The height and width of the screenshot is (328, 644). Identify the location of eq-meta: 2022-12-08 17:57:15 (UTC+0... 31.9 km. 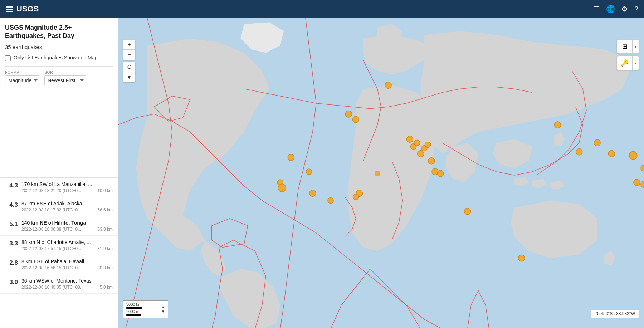
(67, 249).